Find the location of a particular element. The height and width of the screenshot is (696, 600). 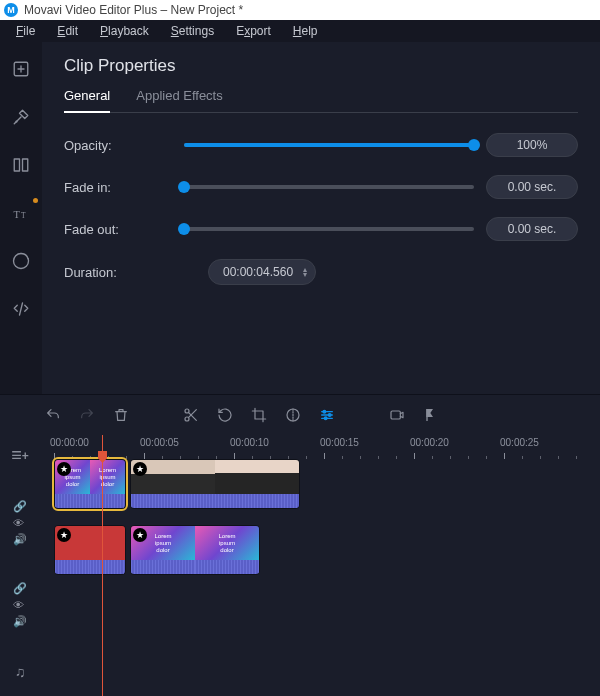

menu-settings: Settings is located at coordinates (192, 31).